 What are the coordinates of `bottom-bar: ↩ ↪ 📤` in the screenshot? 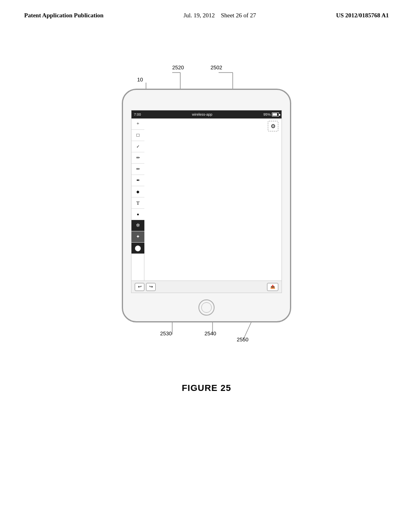 It's located at (206, 287).